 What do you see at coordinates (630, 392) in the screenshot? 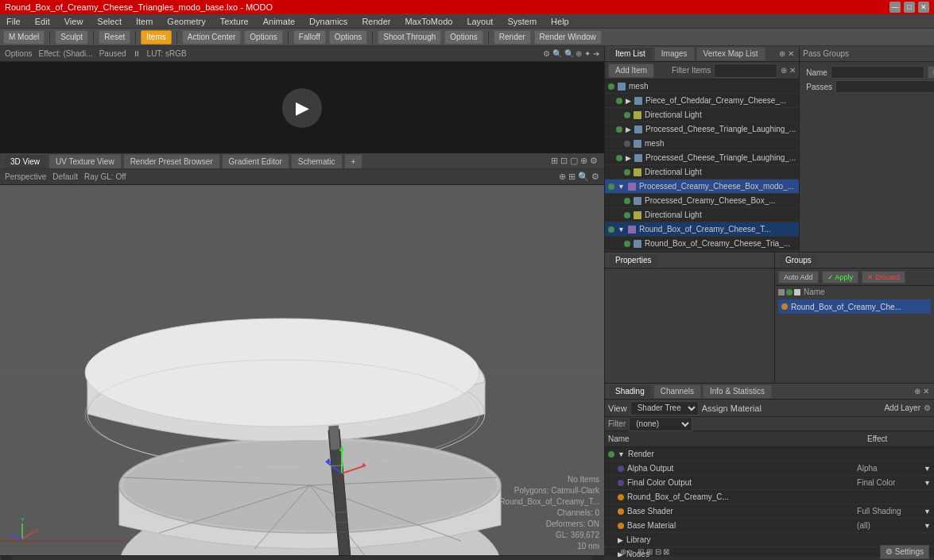
I see `tab-shading: Shading` at bounding box center [630, 392].